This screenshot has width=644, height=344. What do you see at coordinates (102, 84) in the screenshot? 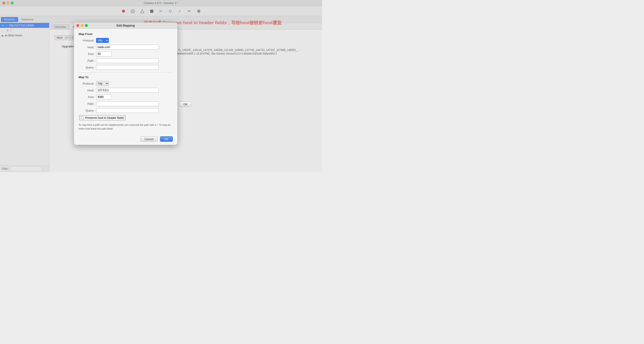
I see `to-protocol-select-wrap: http https` at bounding box center [102, 84].